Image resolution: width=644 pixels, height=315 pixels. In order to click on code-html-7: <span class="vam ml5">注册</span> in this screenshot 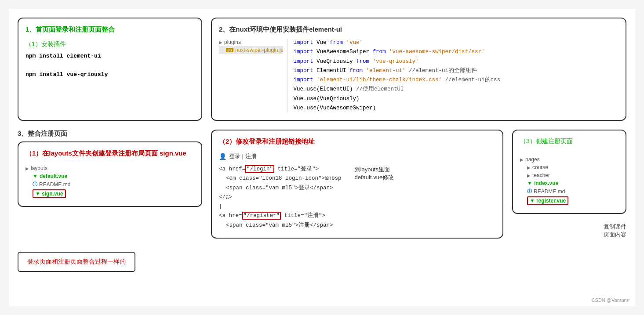, I will do `click(280, 226)`.